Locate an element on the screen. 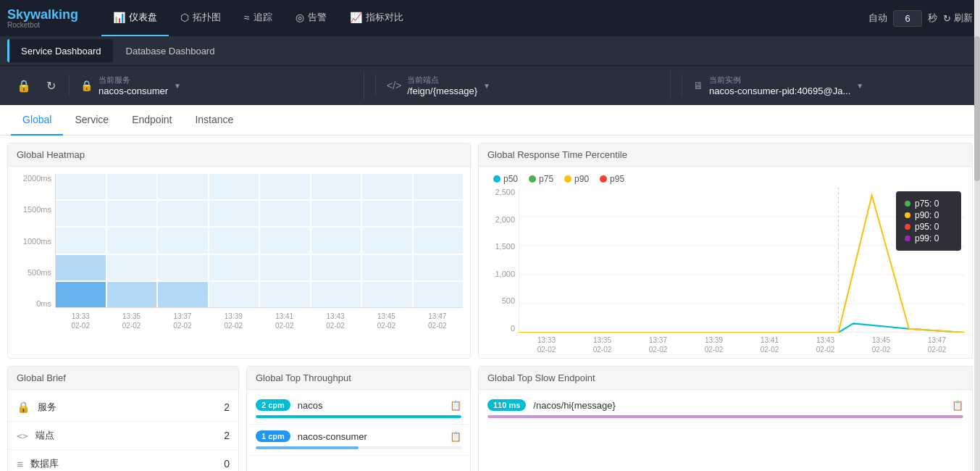 This screenshot has height=471, width=980. legend-p90: p90 is located at coordinates (577, 179).